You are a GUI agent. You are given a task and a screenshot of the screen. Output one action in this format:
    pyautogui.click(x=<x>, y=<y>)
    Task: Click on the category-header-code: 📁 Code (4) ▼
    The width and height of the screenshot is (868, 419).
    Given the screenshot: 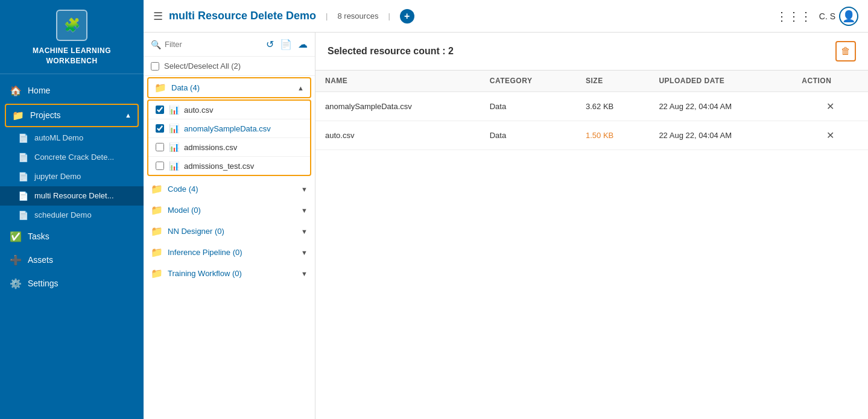 What is the action you would take?
    pyautogui.click(x=229, y=189)
    